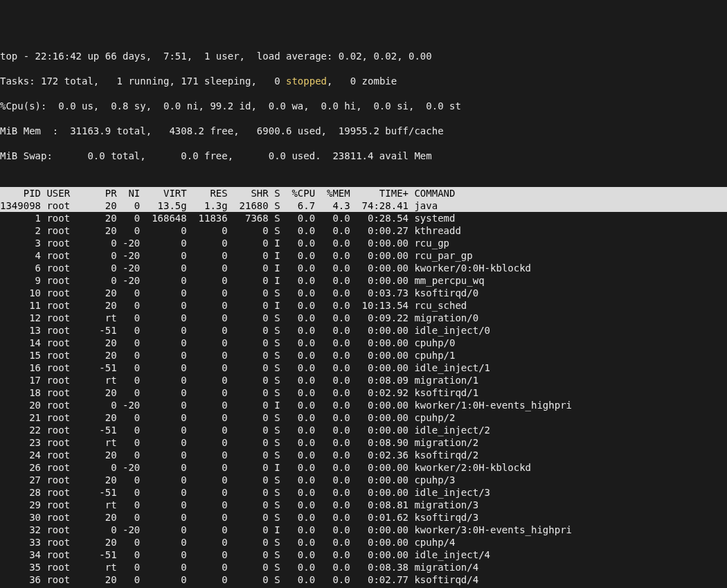 Image resolution: width=727 pixels, height=588 pixels. What do you see at coordinates (227, 418) in the screenshot?
I see `process-row: 21 root 20 0 0 0 0 S 0.0 0.0 0:00.00 cpu…` at bounding box center [227, 418].